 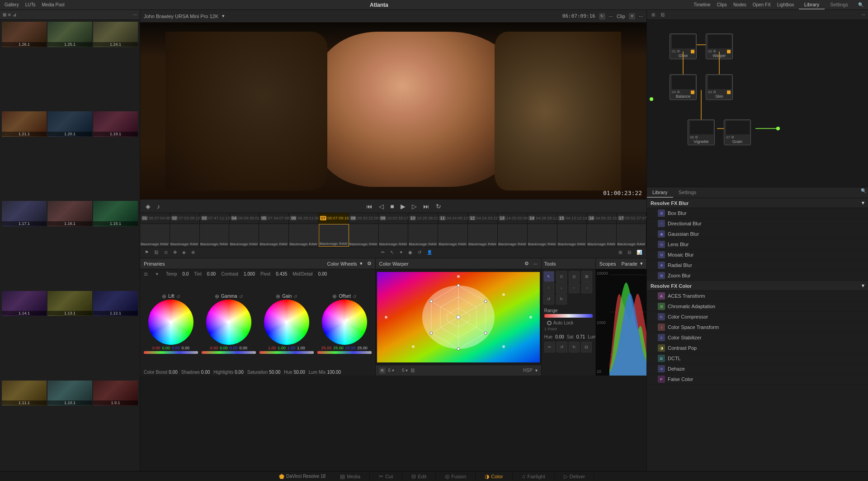 What do you see at coordinates (423, 235) in the screenshot?
I see `timeline-thumb-10: Blackmagic RAW` at bounding box center [423, 235].